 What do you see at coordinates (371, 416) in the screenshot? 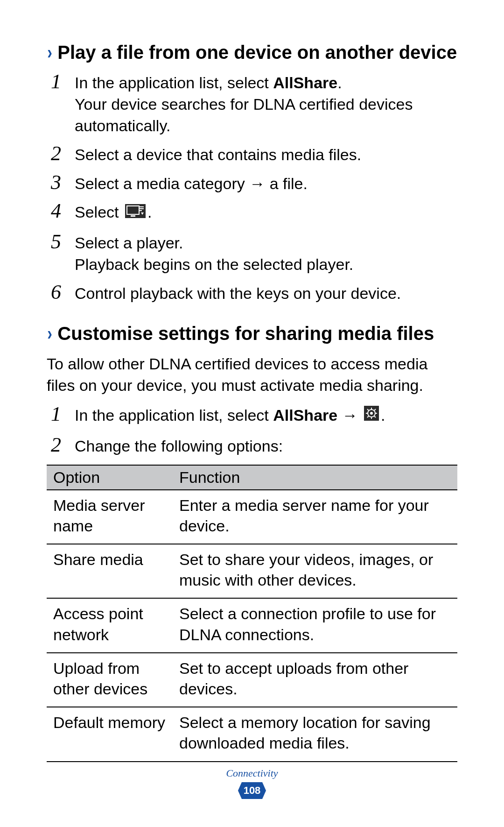
I see `settings-gear-icon` at bounding box center [371, 416].